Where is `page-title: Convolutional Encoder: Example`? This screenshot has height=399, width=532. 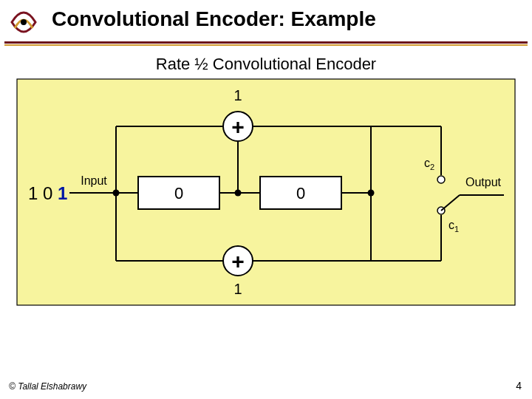 page-title: Convolutional Encoder: Example is located at coordinates (214, 19).